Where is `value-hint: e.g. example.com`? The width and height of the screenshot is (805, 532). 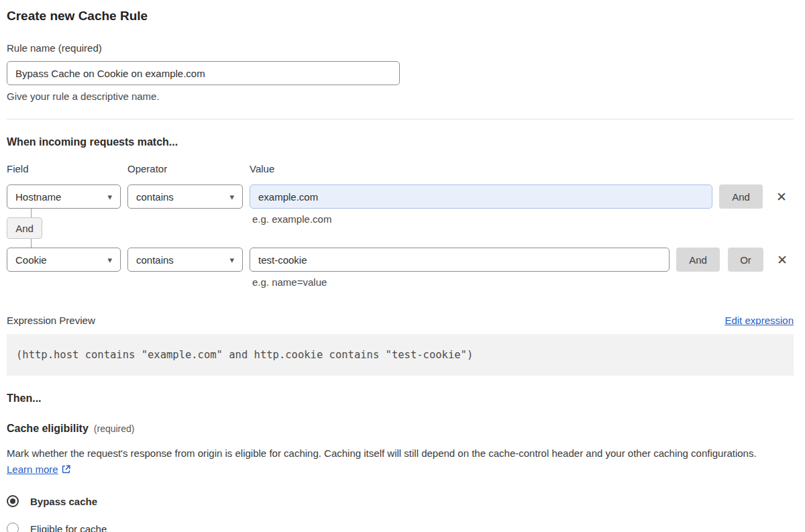
value-hint: e.g. example.com is located at coordinates (292, 219).